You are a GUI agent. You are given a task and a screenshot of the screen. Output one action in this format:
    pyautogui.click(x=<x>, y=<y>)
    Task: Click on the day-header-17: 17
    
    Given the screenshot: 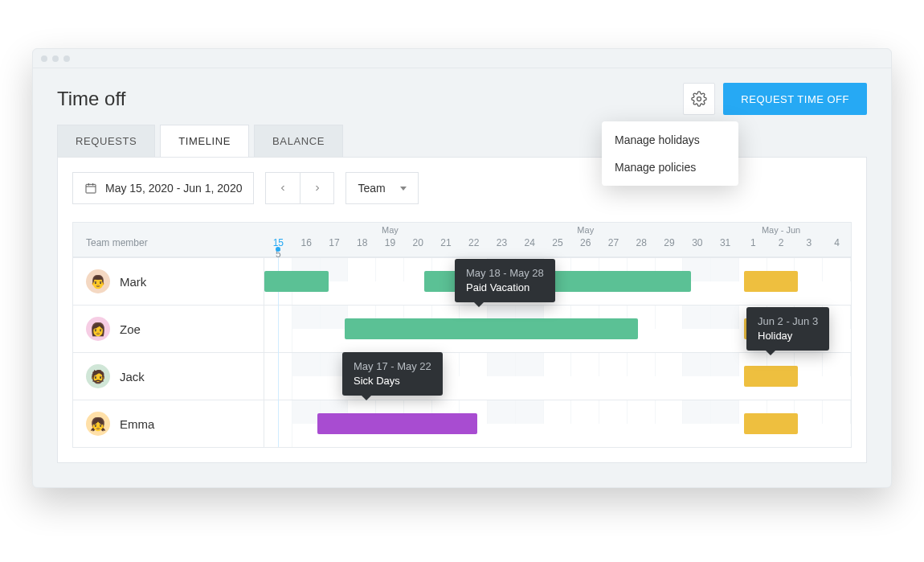 What is the action you would take?
    pyautogui.click(x=334, y=243)
    